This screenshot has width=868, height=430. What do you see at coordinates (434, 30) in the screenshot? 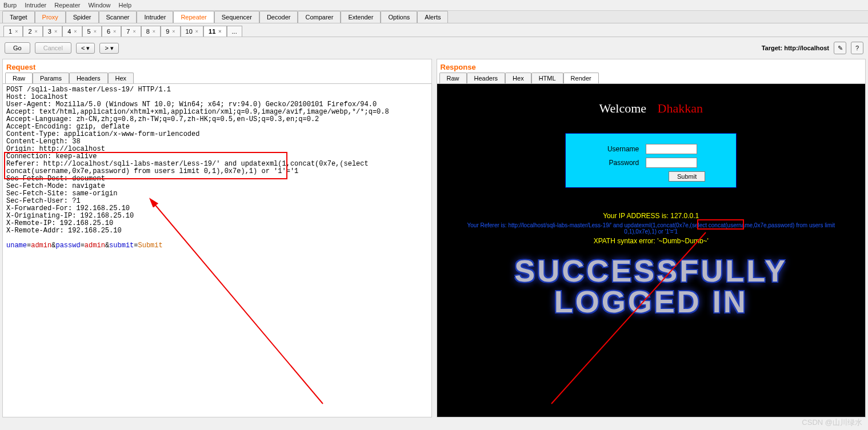
I see `repeater-tabs: 1× 2× 3× 4× 5× 6× 7× 8× 9× 10× 11× ...` at bounding box center [434, 30].